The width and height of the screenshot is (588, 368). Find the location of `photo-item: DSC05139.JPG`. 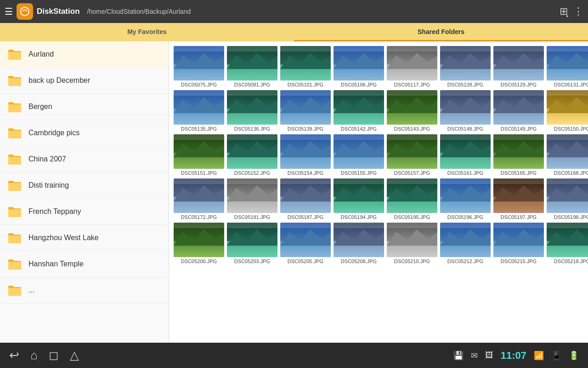

photo-item: DSC05139.JPG is located at coordinates (305, 111).